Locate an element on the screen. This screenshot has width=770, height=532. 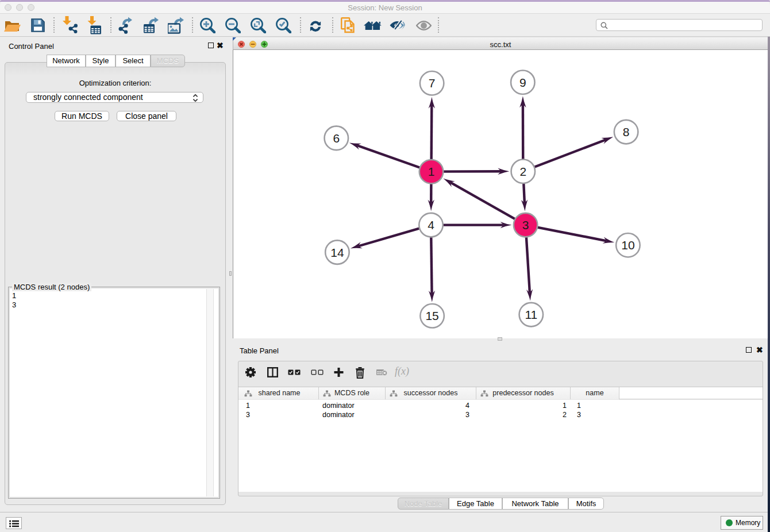
svg-text: 4 is located at coordinates (431, 225).